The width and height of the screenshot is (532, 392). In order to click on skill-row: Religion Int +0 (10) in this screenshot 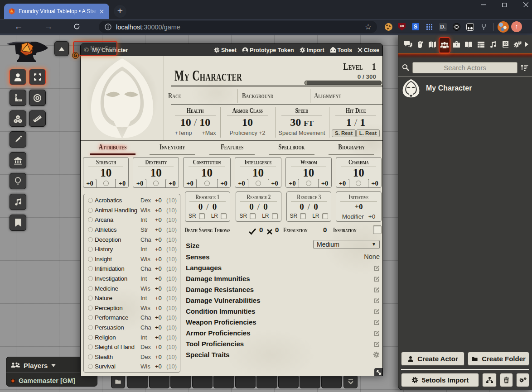, I will do `click(132, 337)`.